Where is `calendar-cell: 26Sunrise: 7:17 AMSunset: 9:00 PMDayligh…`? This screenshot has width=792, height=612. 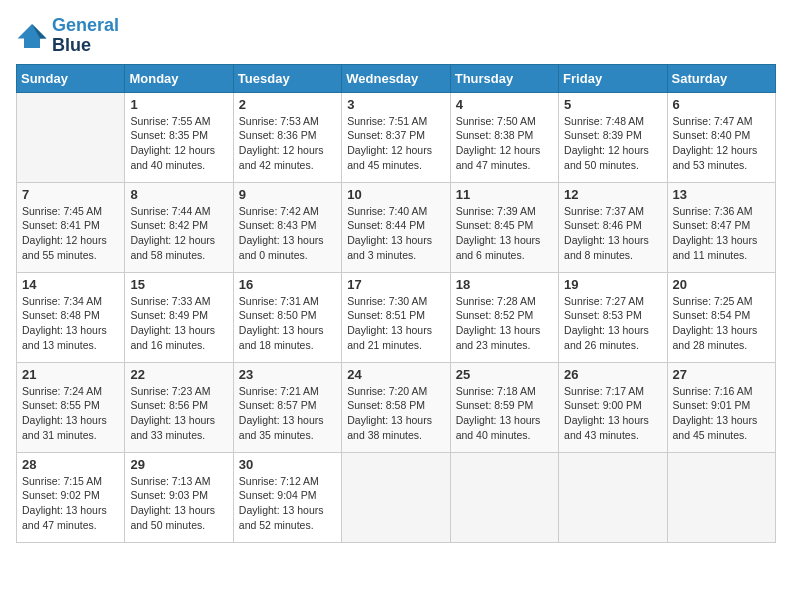
calendar-cell: 26Sunrise: 7:17 AMSunset: 9:00 PMDayligh… is located at coordinates (613, 407).